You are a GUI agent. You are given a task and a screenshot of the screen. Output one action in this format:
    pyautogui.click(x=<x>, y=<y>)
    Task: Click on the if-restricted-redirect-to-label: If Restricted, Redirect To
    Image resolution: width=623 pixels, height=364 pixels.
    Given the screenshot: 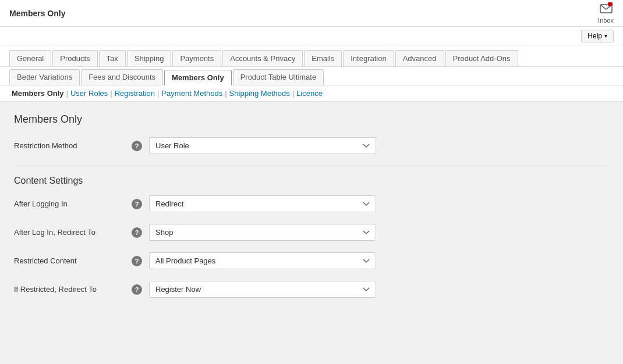 What is the action you would take?
    pyautogui.click(x=69, y=290)
    